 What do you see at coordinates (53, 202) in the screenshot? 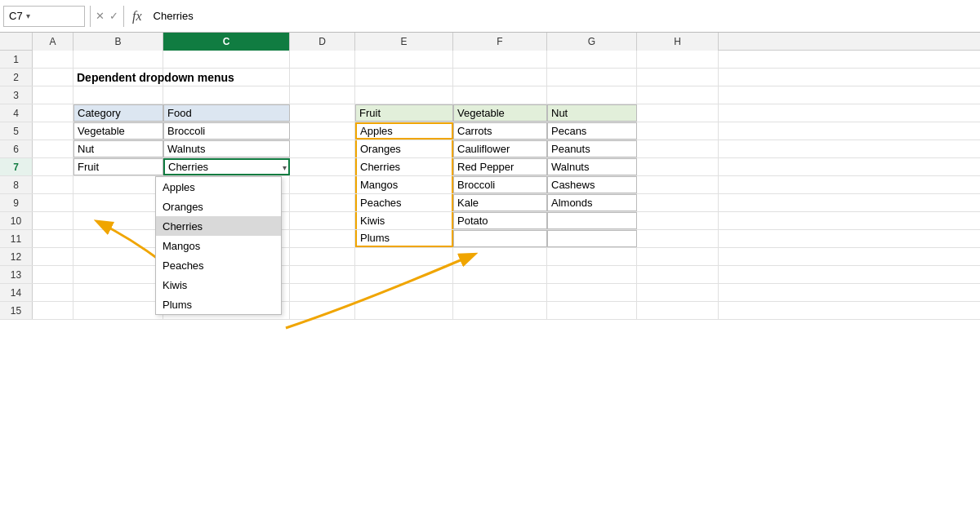
I see `cell-A9` at bounding box center [53, 202].